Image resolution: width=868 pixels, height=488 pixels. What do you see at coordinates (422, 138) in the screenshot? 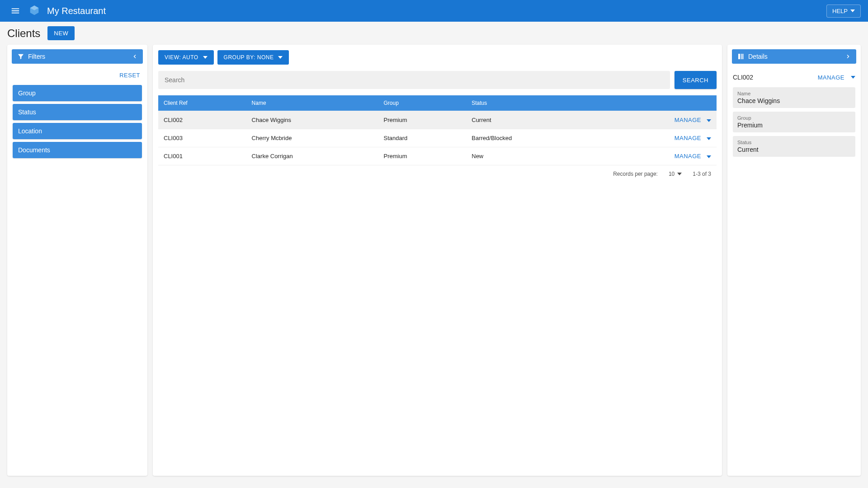
I see `cell-group: Standard` at bounding box center [422, 138].